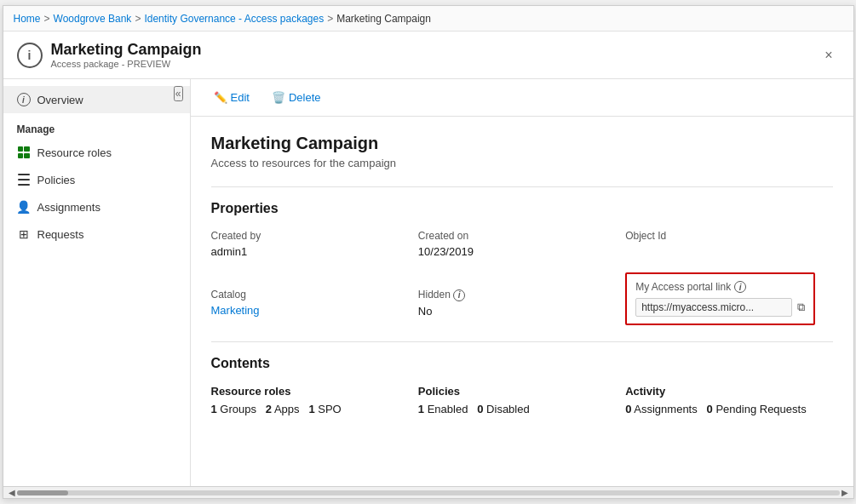 This screenshot has height=504, width=856. Describe the element at coordinates (126, 49) in the screenshot. I see `page-main-title: Marketing Campaign` at that location.